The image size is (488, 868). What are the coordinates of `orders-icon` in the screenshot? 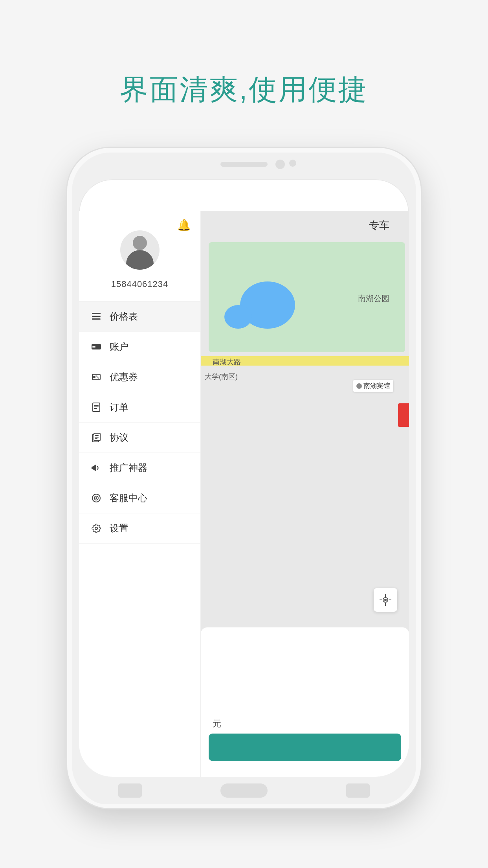 It's located at (96, 407).